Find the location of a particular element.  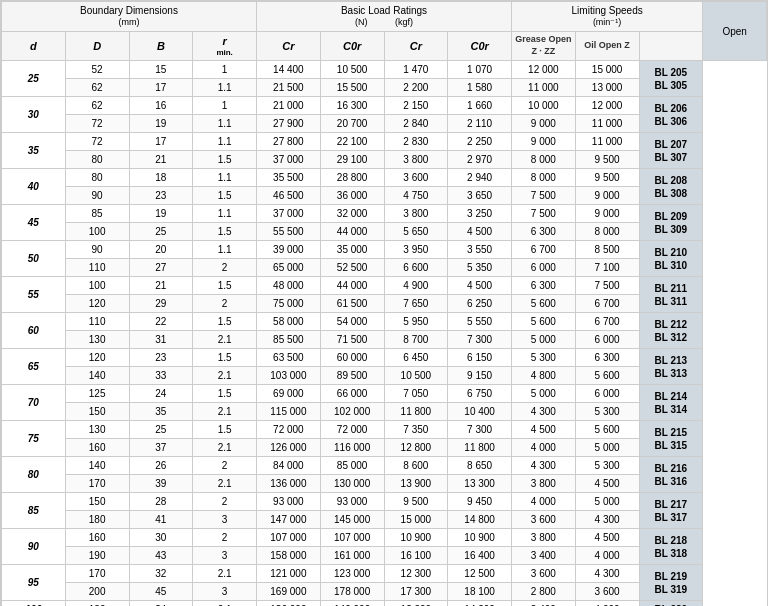

cell-d: 80 is located at coordinates (34, 475).